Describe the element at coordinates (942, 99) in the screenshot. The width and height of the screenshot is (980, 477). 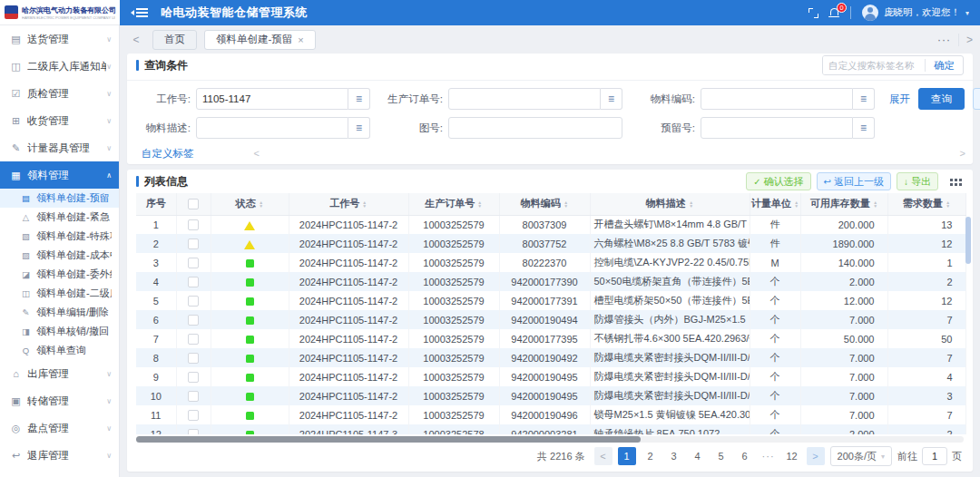
I see `search-button: 查询` at that location.